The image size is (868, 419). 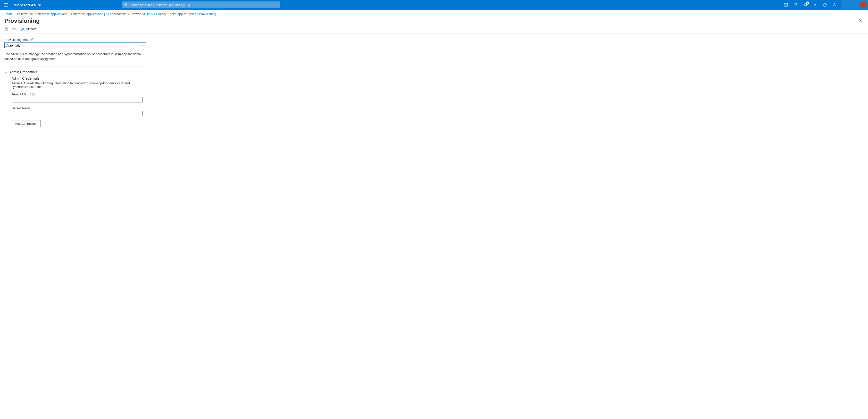 I want to click on command-bar: Save Discard, so click(x=434, y=30).